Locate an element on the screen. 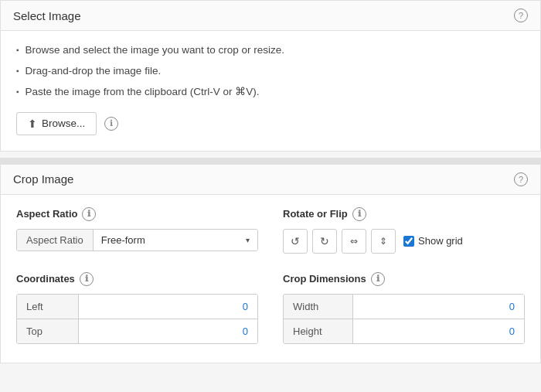 Image resolution: width=541 pixels, height=392 pixels. coord-top-label: Top is located at coordinates (48, 331).